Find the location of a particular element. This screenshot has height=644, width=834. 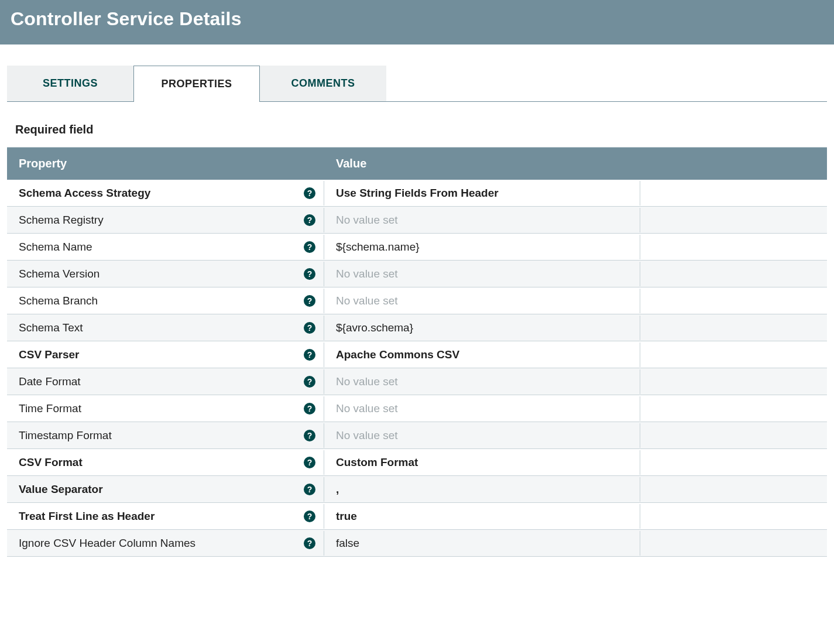

table-row: Schema Registry?No value set is located at coordinates (417, 220).